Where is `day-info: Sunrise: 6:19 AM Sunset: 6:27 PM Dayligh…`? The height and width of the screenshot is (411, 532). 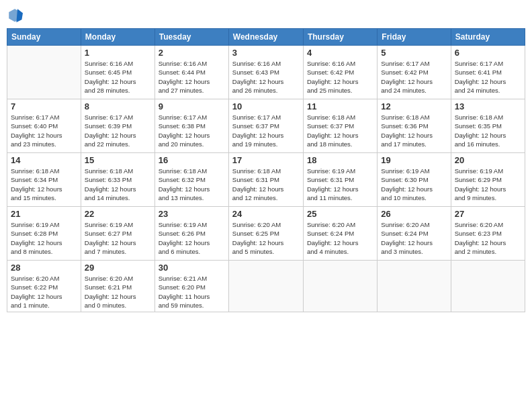 day-info: Sunrise: 6:19 AM Sunset: 6:27 PM Dayligh… is located at coordinates (118, 238).